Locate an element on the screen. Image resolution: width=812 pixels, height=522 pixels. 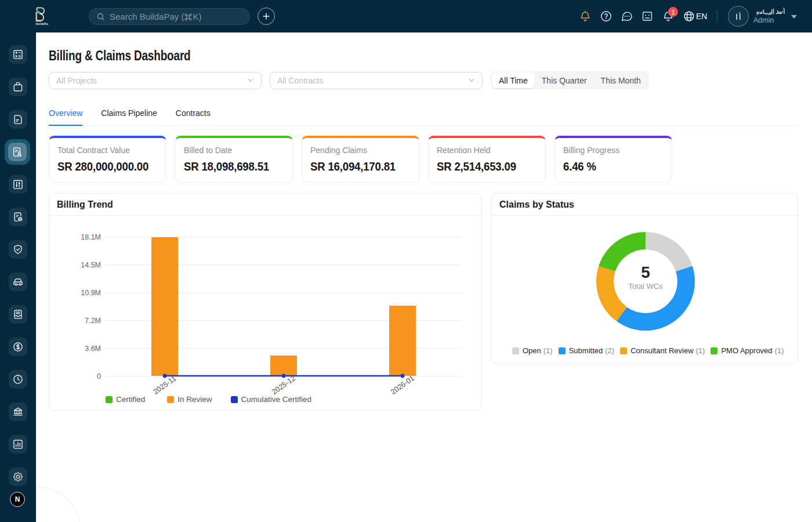
svg-text: Total WCs is located at coordinates (646, 287).